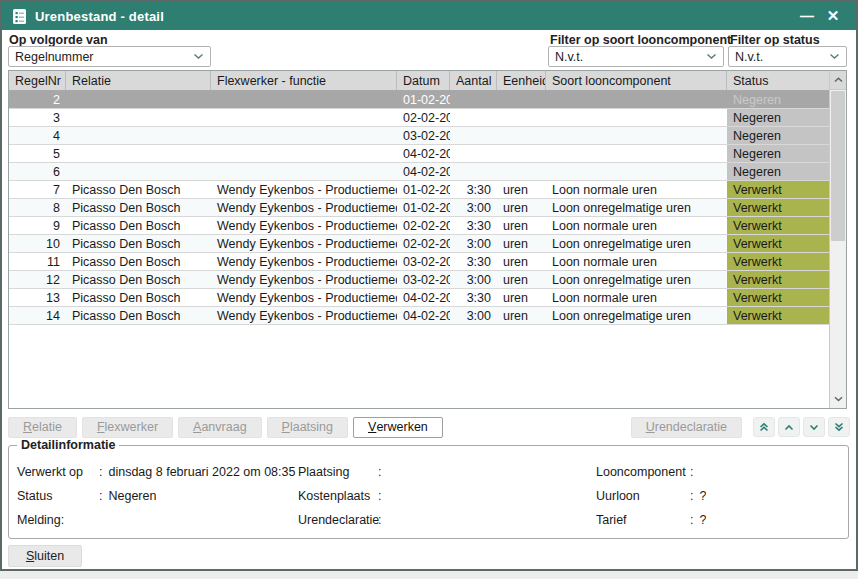 The height and width of the screenshot is (579, 858). What do you see at coordinates (419, 226) in the screenshot?
I see `table-row: 9Picasso Den BoschWendy Eykenbos - Produ…` at bounding box center [419, 226].